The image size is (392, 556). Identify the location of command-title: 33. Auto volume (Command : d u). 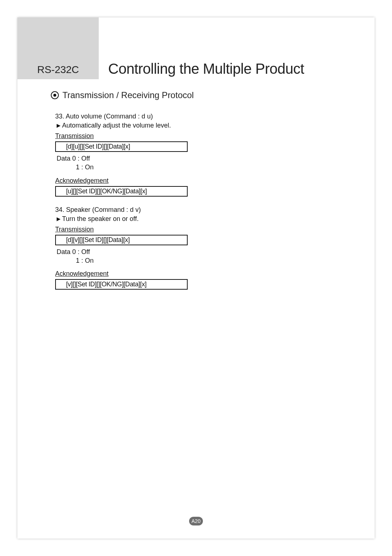
(202, 116).